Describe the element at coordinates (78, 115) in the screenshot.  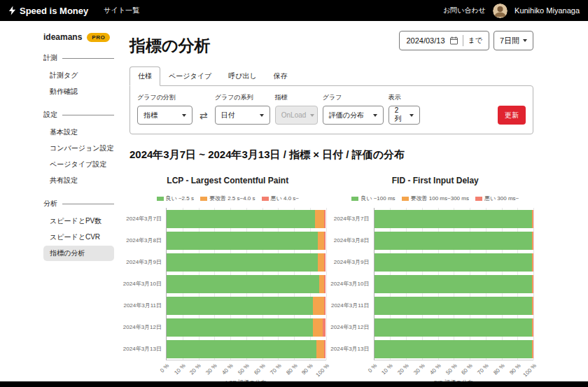
I see `section-header-settings: 設定` at that location.